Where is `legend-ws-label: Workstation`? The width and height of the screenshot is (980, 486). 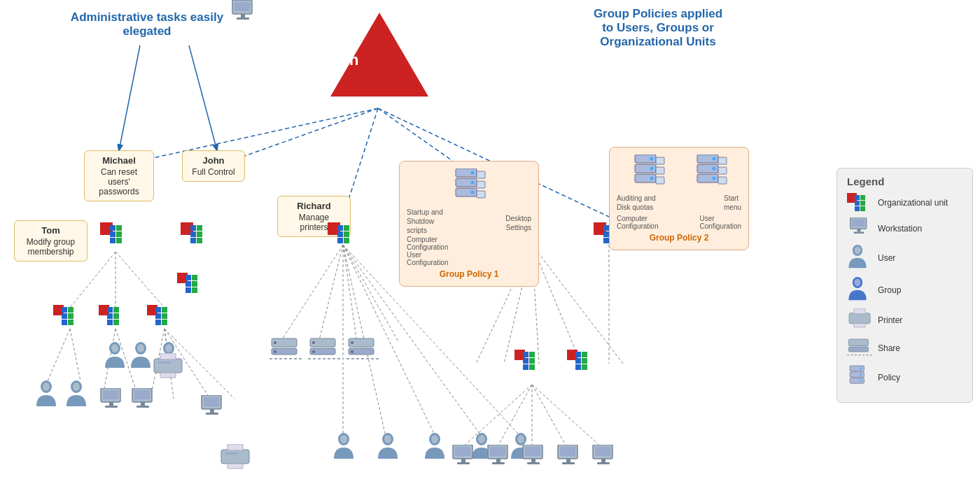 legend-ws-label: Workstation is located at coordinates (900, 229).